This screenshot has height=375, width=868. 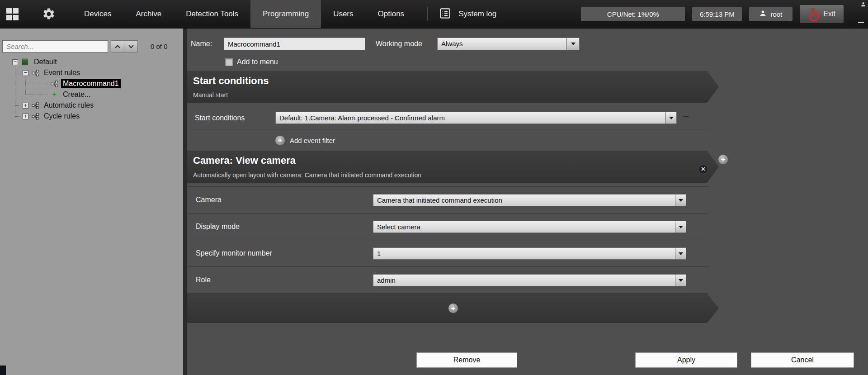 What do you see at coordinates (453, 87) in the screenshot?
I see `start-conditions-banner: Start conditions Manual start` at bounding box center [453, 87].